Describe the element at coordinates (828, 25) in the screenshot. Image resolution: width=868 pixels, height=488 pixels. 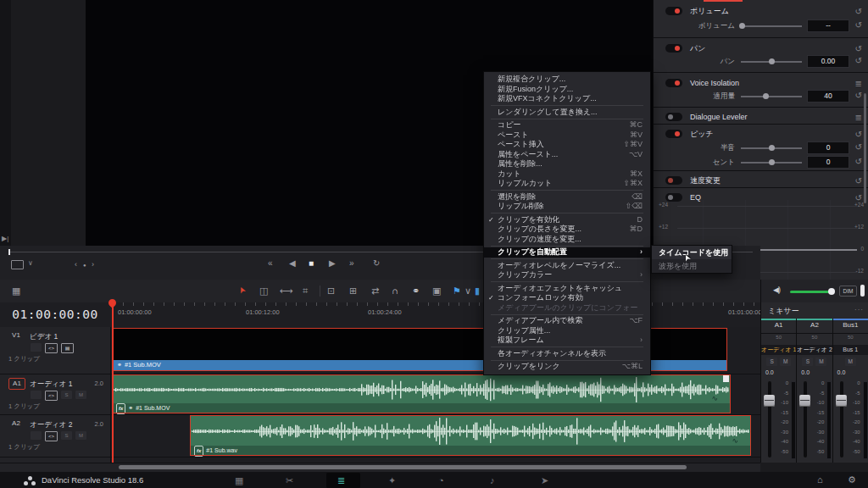
I see `volume-value: --` at that location.